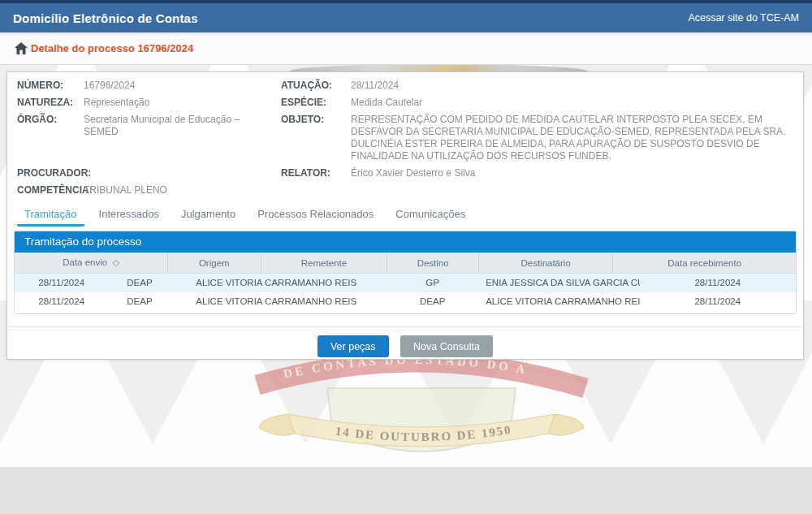 This screenshot has height=514, width=812. What do you see at coordinates (214, 263) in the screenshot?
I see `column-origem: Origem` at bounding box center [214, 263].